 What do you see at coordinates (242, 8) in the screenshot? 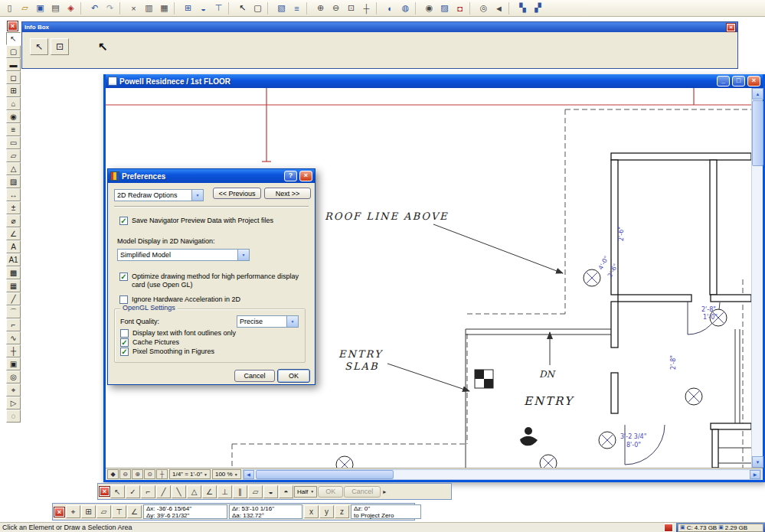
I see `arrow-icon: ↖` at bounding box center [242, 8].